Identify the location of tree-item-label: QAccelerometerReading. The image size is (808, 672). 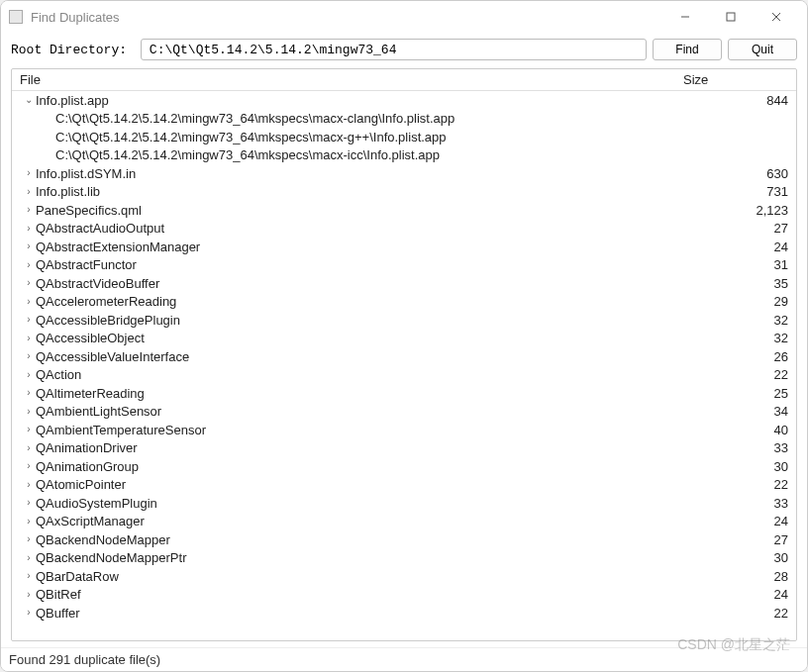
(361, 301).